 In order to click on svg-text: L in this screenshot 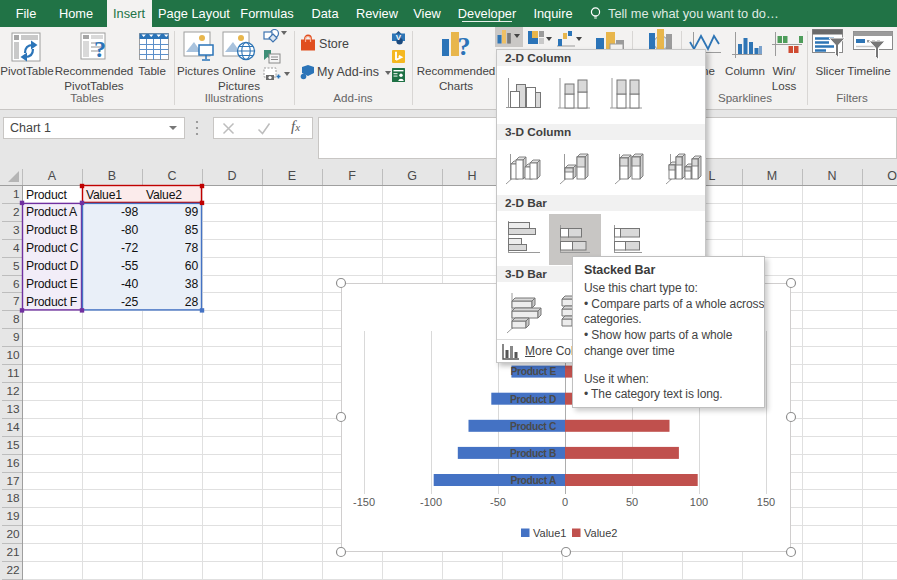, I will do `click(712, 176)`.